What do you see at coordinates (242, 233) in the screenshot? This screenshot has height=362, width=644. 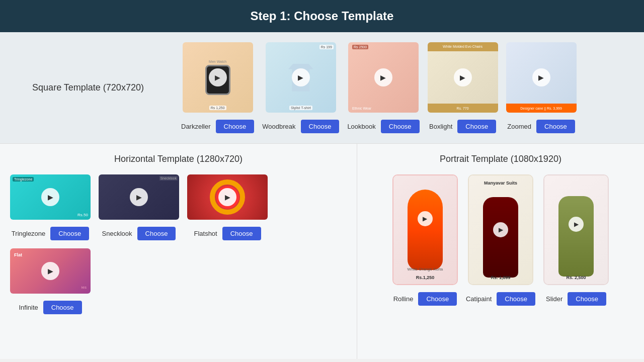 I see `flatshot-choose-btn: Choose` at bounding box center [242, 233].